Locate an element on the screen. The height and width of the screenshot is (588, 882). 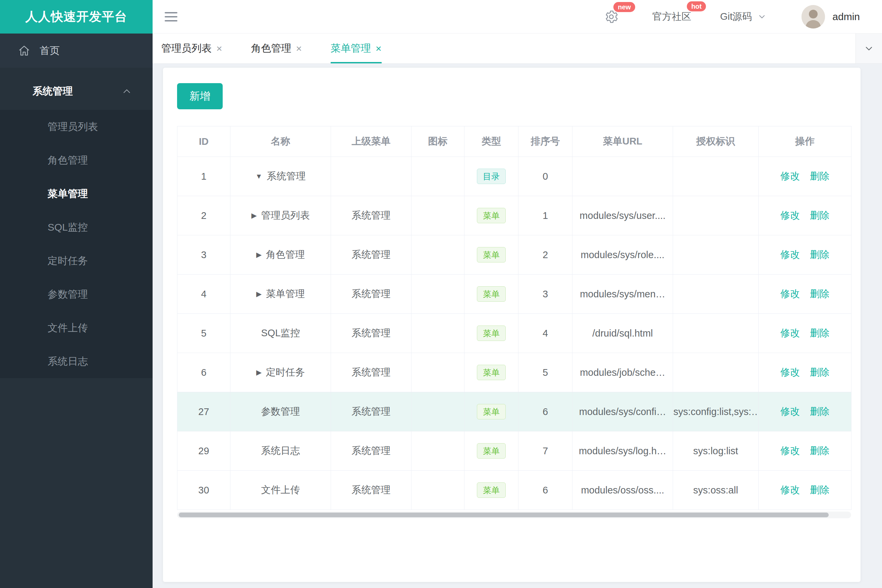
sidebar-subitem: 参数管理 is located at coordinates (77, 294).